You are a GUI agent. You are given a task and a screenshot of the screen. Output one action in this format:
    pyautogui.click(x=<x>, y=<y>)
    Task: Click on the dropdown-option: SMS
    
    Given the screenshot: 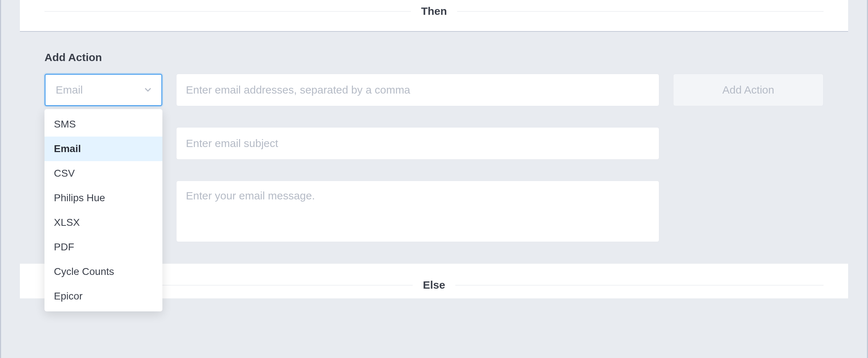 What is the action you would take?
    pyautogui.click(x=103, y=124)
    